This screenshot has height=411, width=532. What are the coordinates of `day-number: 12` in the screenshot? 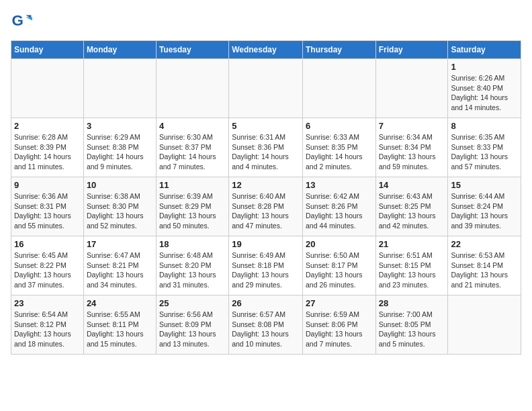 It's located at (266, 185).